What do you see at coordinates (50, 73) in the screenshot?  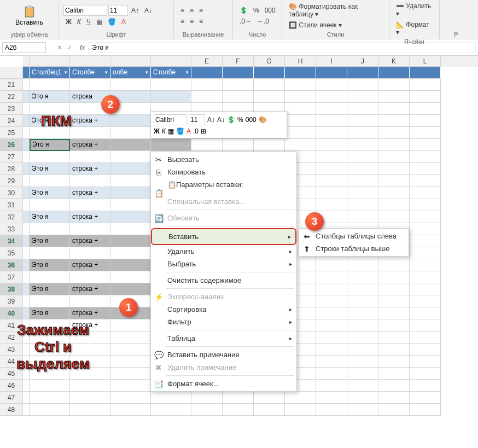 I see `table-header: Столбец1▾` at bounding box center [50, 73].